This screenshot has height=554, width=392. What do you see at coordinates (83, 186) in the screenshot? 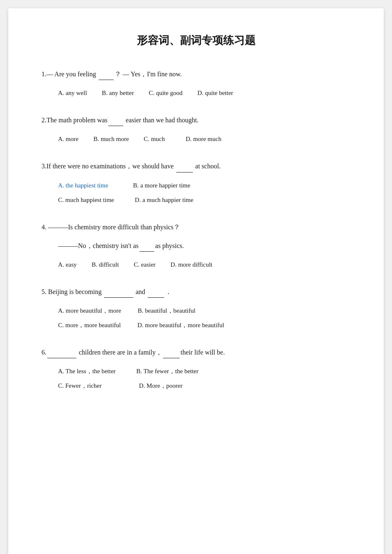
I see `option-3a: A. the happiest time` at bounding box center [83, 186].